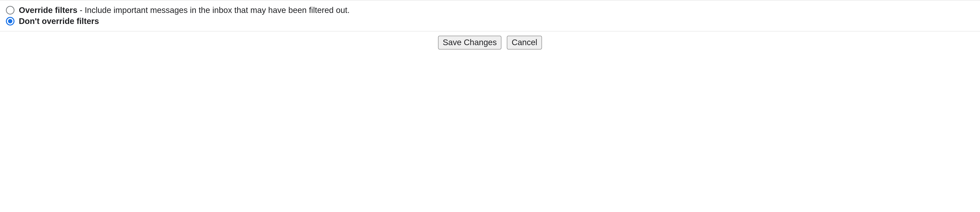 The width and height of the screenshot is (980, 212). What do you see at coordinates (524, 43) in the screenshot?
I see `cancel-button: Cancel` at bounding box center [524, 43].